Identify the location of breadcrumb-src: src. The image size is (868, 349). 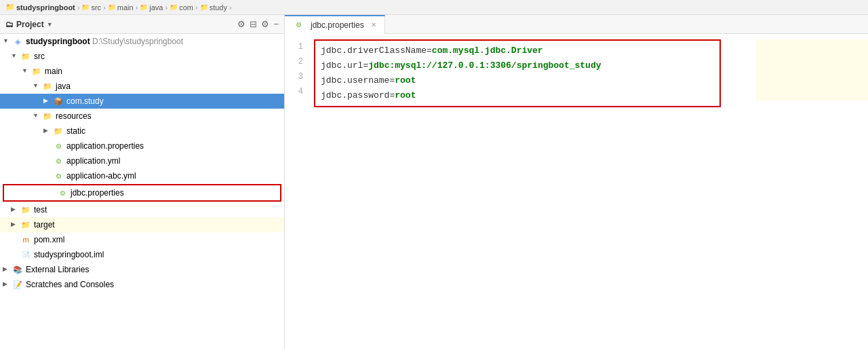
(96, 7).